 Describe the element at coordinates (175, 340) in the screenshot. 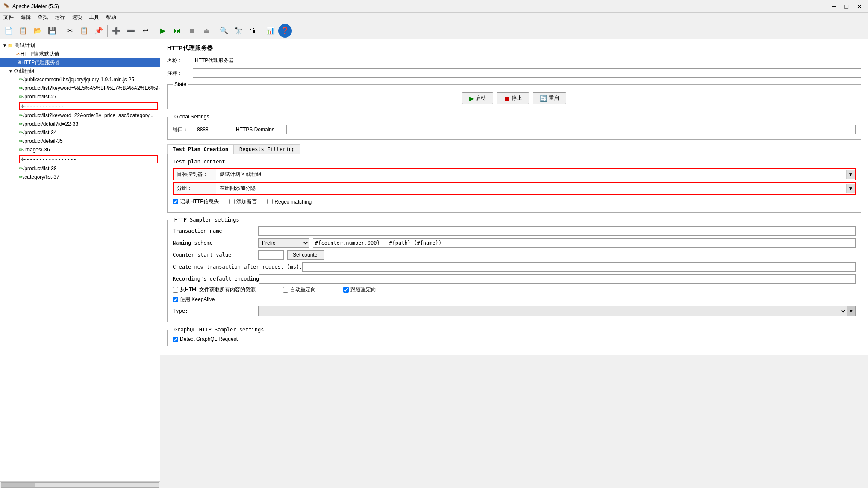

I see `detect-graphql-checkbox` at that location.